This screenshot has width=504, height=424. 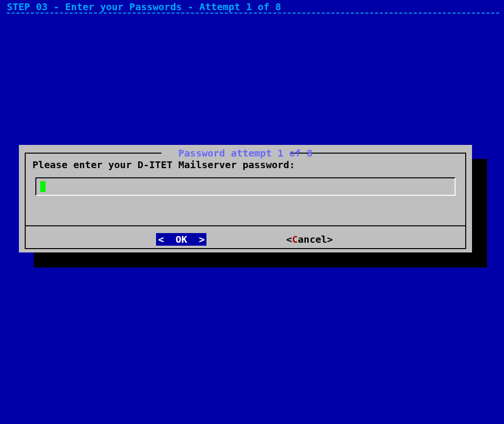 What do you see at coordinates (313, 239) in the screenshot?
I see `cancel-rest: ancel` at bounding box center [313, 239].